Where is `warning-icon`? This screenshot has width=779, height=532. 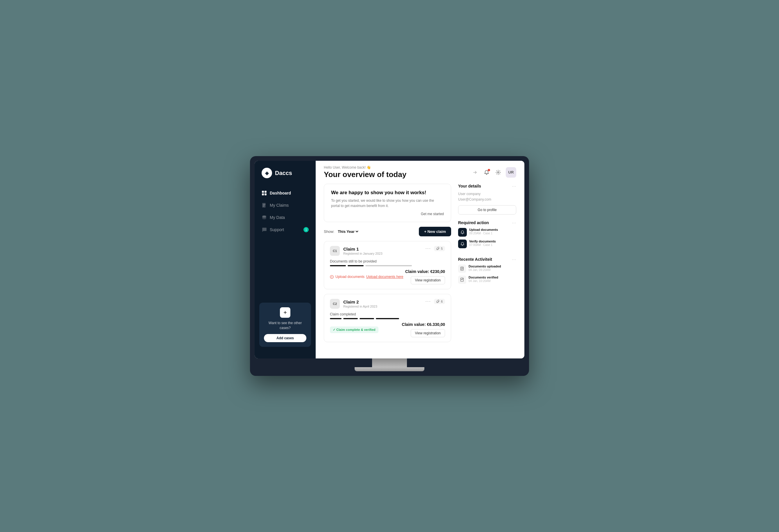 warning-icon is located at coordinates (332, 277).